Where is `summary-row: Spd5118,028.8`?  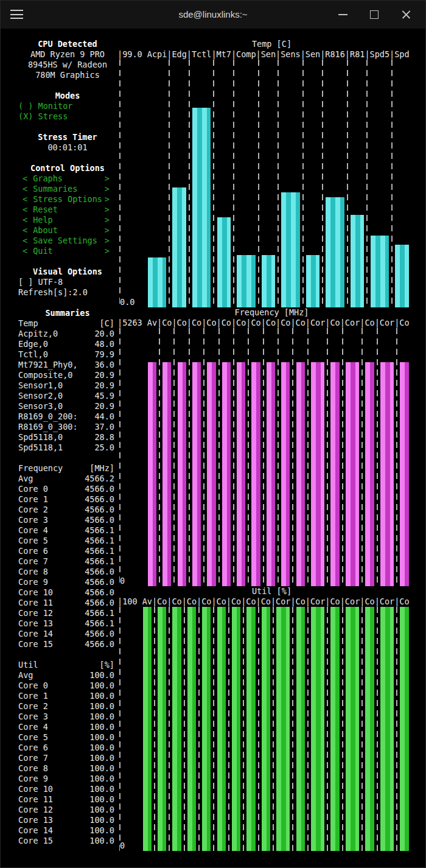 summary-row: Spd5118,028.8 is located at coordinates (61, 437).